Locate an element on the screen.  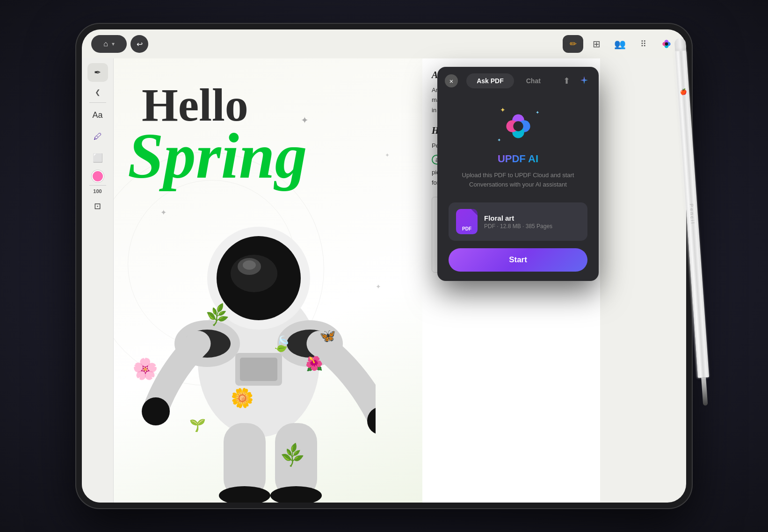
tab-chat: Chat is located at coordinates (533, 81).